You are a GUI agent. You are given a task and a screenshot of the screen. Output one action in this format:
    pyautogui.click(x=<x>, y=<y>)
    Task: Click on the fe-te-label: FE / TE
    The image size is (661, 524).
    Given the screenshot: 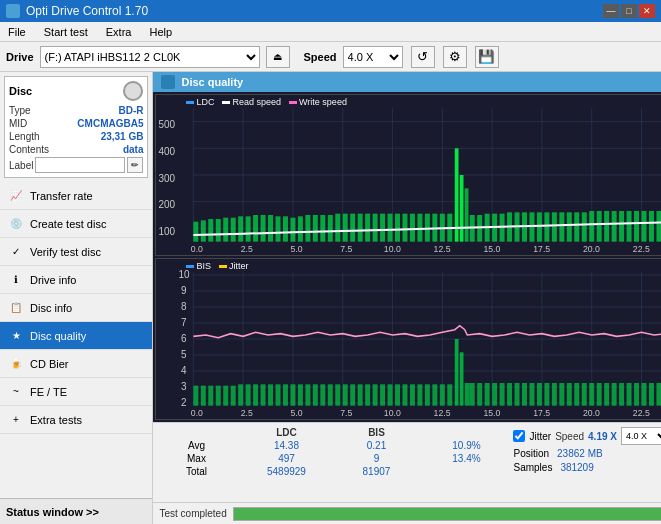 What is the action you would take?
    pyautogui.click(x=48, y=392)
    